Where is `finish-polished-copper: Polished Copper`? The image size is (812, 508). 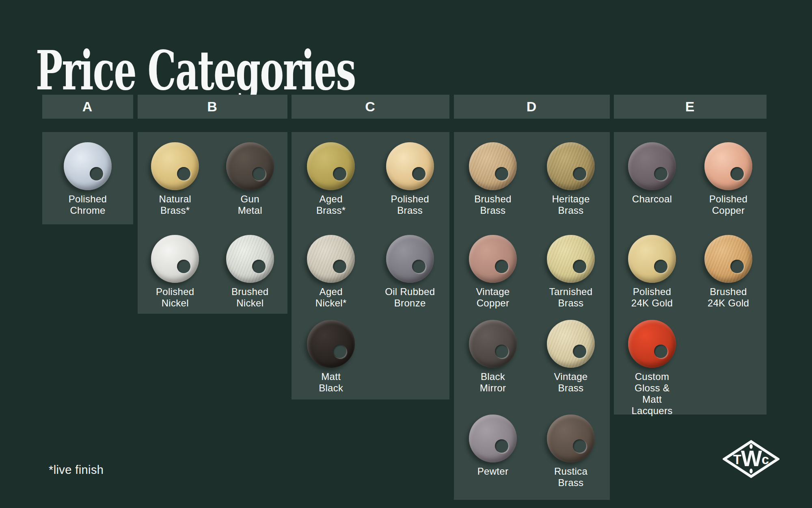
finish-polished-copper: Polished Copper is located at coordinates (728, 179).